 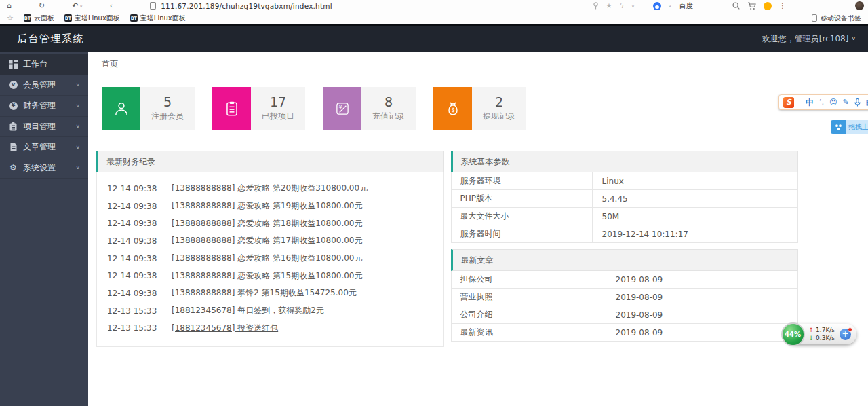 What do you see at coordinates (635, 333) in the screenshot?
I see `article-date: 2019-08-09` at bounding box center [635, 333].